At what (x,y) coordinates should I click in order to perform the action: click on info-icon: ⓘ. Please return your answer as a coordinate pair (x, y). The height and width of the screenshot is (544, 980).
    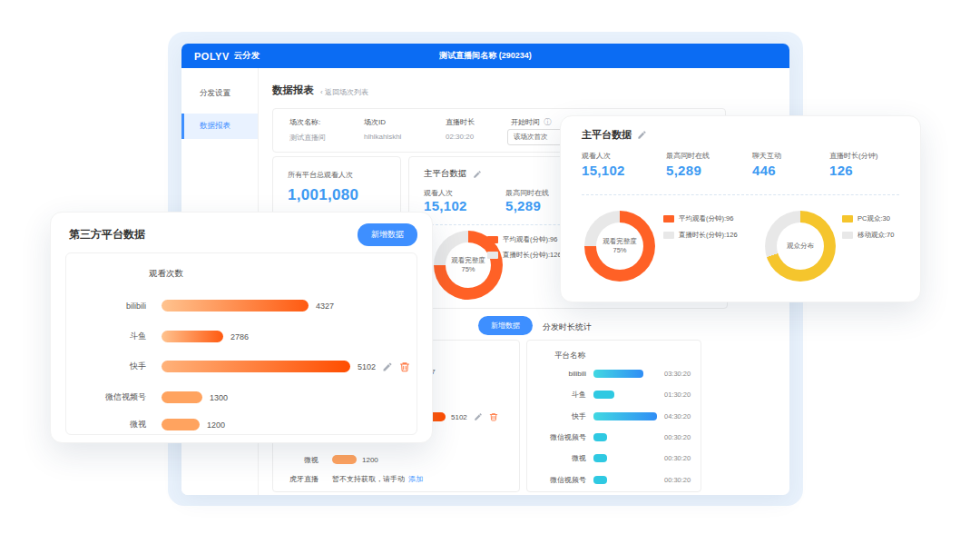
    Looking at the image, I should click on (547, 122).